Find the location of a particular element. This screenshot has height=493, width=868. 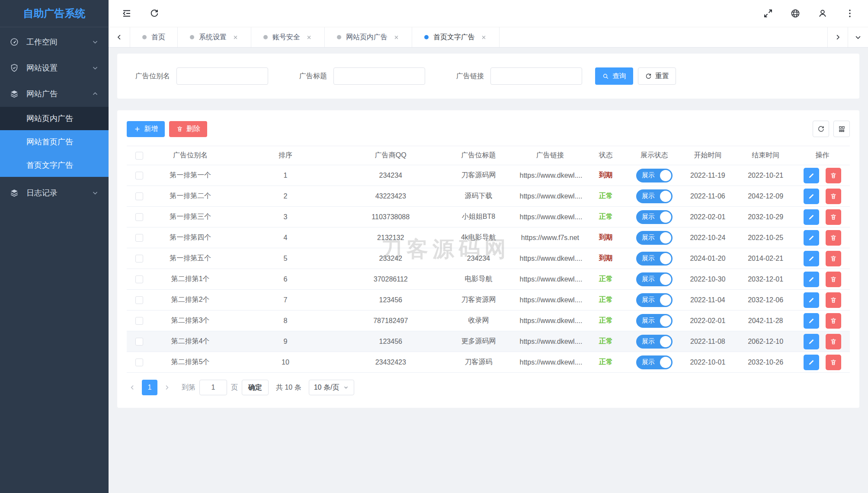

page-number-button: 1 is located at coordinates (150, 387).